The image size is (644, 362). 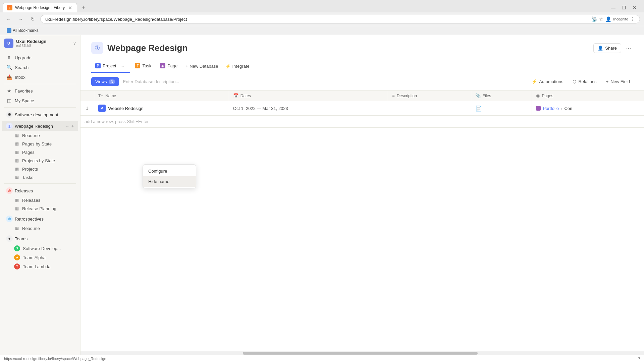 I want to click on toolbar-right: ⚡ Automations ⬡ Relations + New Field, so click(x=581, y=82).